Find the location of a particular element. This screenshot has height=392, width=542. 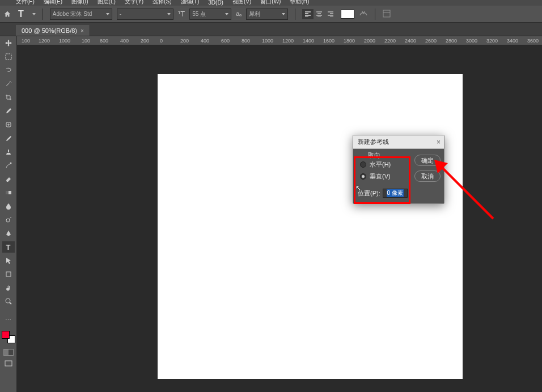

ruler-tick: 3000 is located at coordinates (472, 41).